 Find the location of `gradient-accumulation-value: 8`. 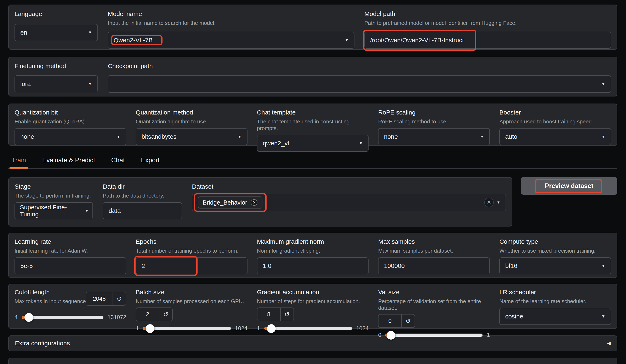

gradient-accumulation-value: 8 is located at coordinates (269, 314).